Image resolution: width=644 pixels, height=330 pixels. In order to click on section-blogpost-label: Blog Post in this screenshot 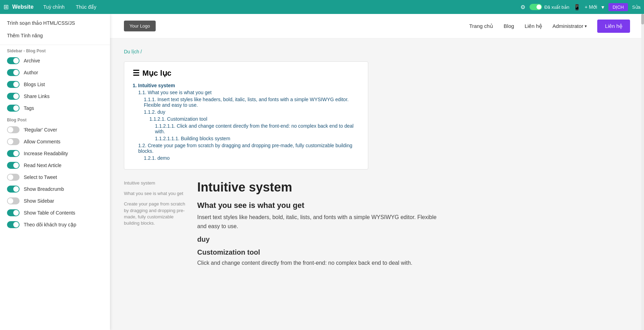, I will do `click(55, 119)`.